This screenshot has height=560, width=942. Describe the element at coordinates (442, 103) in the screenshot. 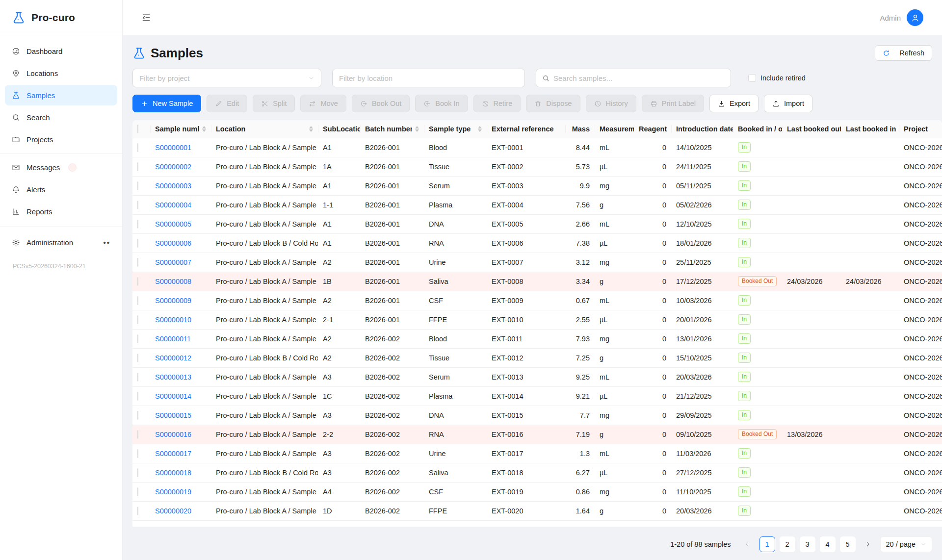

I see `book-in-button: Book In` at that location.